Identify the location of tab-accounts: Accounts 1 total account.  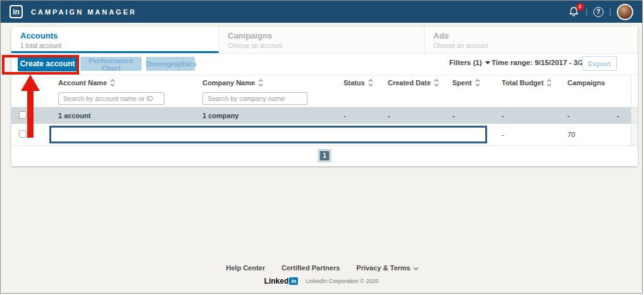
(115, 40).